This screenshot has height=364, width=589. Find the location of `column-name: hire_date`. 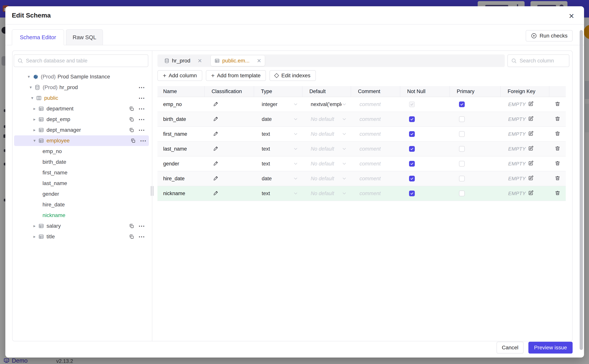

column-name: hire_date is located at coordinates (181, 179).